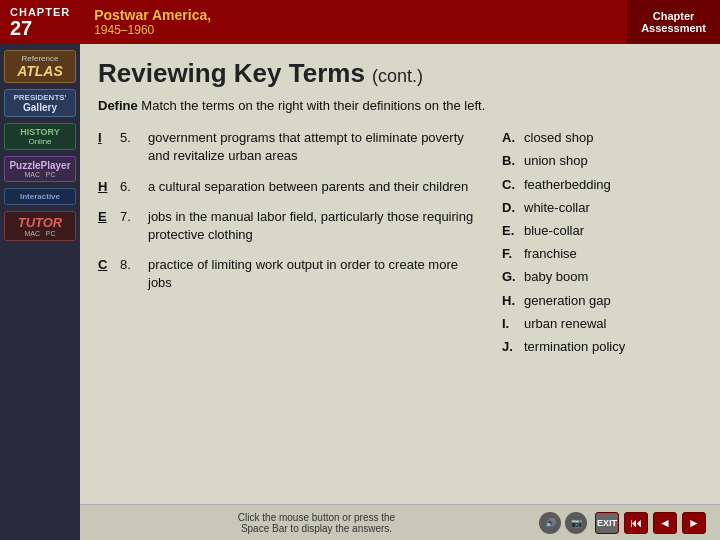 Image resolution: width=720 pixels, height=540 pixels. Describe the element at coordinates (665, 523) in the screenshot. I see `nav-prev-button: ◄` at that location.